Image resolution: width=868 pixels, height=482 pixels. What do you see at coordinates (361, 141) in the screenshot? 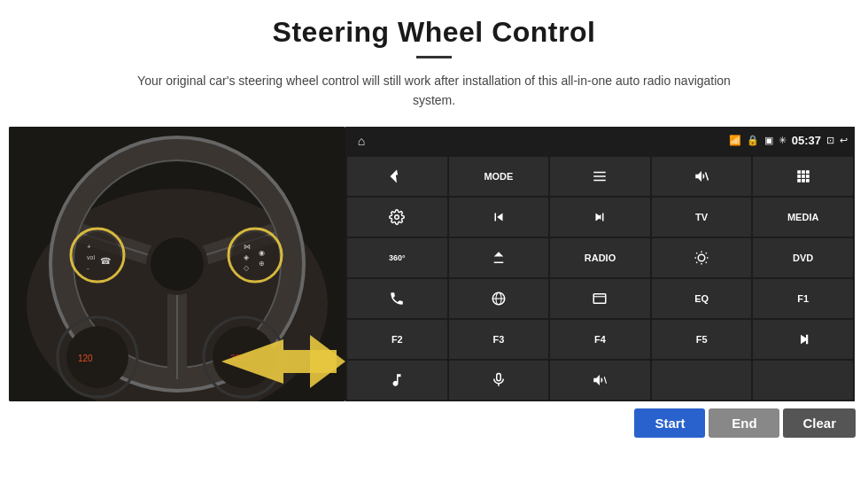
I see `home-icon: ⌂` at bounding box center [361, 141].